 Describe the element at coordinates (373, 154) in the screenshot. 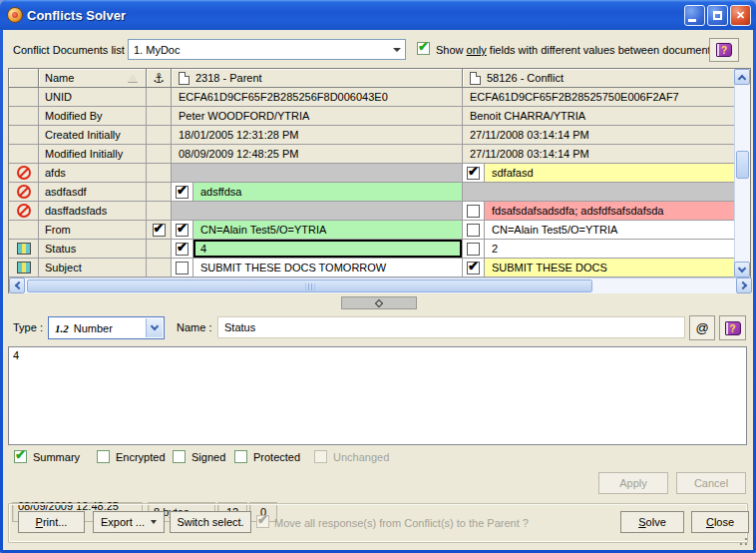

I see `table-row: Modified Initially08/09/2009 12:48:25 PM…` at that location.